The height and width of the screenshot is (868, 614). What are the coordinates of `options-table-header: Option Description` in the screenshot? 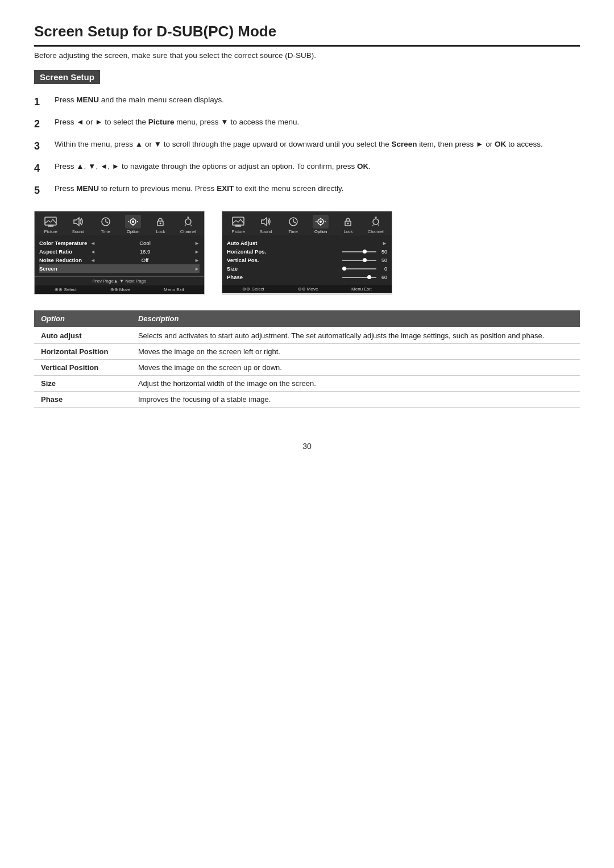 It's located at (307, 318).